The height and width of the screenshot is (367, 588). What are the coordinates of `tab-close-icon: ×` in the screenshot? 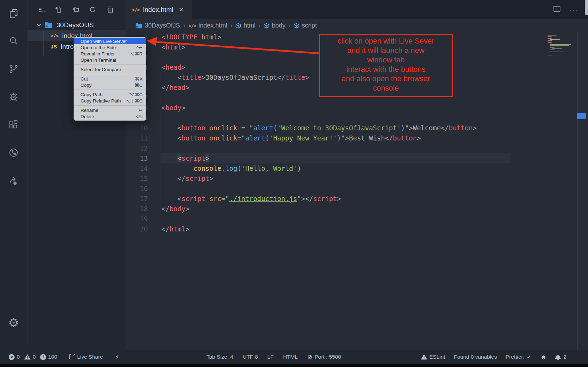 It's located at (181, 10).